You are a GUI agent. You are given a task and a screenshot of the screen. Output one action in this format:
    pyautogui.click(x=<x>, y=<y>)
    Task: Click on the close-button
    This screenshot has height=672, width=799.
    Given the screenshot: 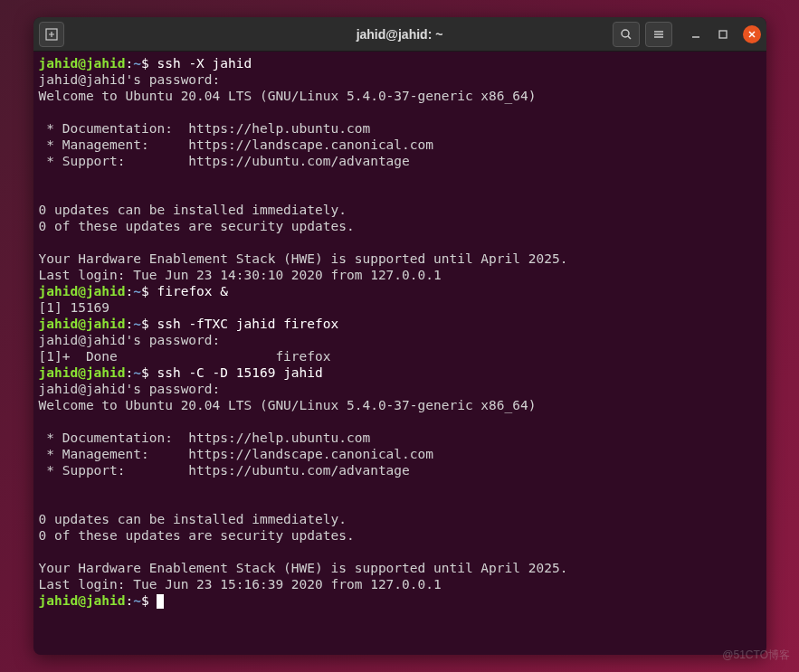 What is the action you would take?
    pyautogui.click(x=752, y=34)
    